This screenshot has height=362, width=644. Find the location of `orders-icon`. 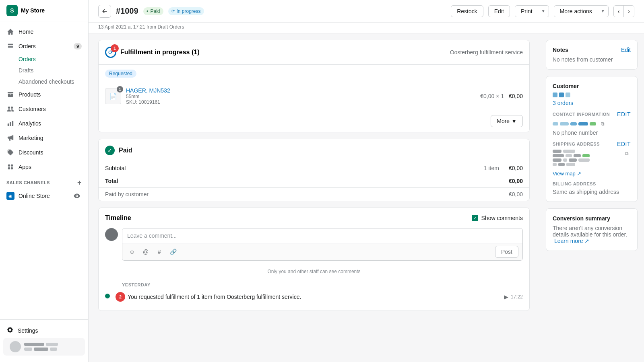

orders-icon is located at coordinates (10, 46).